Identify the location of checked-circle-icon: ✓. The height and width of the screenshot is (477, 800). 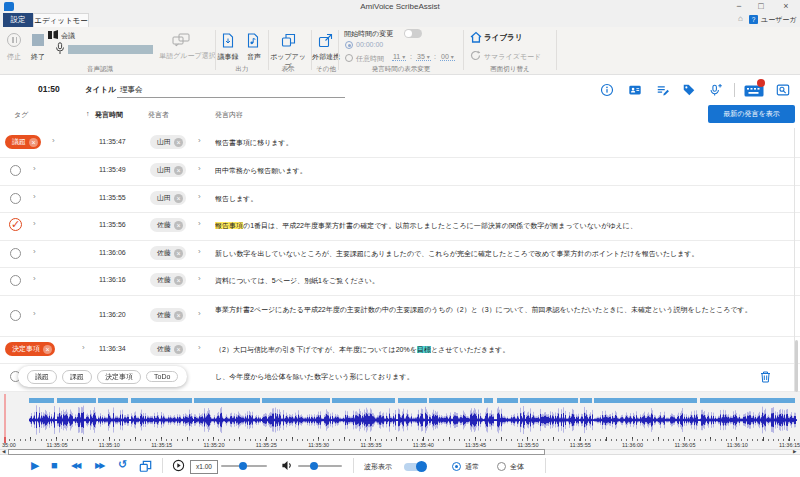
(16, 224).